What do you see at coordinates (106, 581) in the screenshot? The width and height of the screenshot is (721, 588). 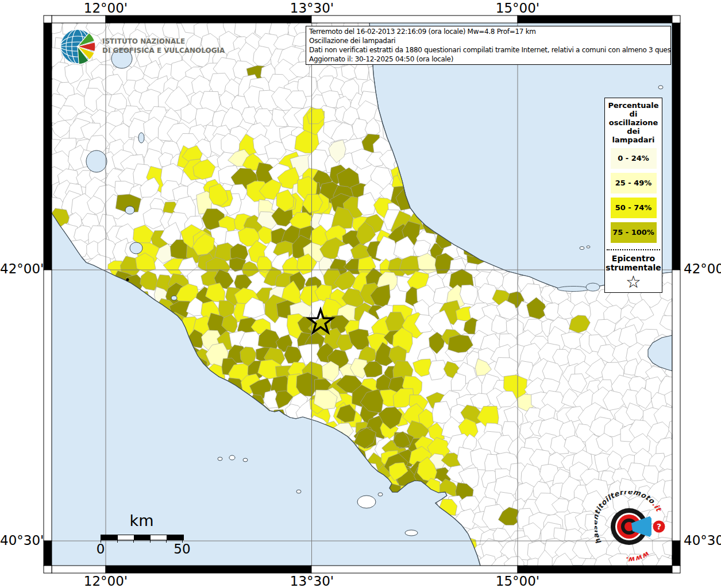 I see `axis-label-bottom-lon1: 12°00'` at bounding box center [106, 581].